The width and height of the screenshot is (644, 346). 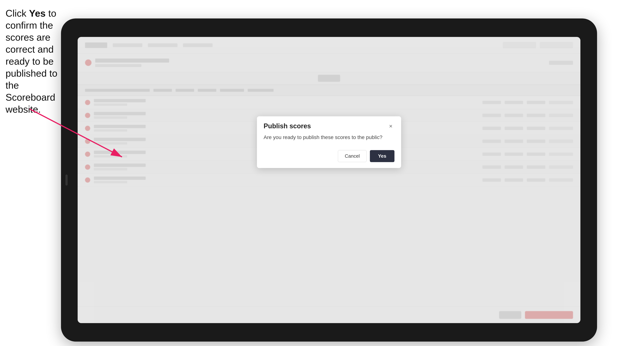 I want to click on dialog-body: Are you ready to publish these scores to…, so click(x=329, y=140).